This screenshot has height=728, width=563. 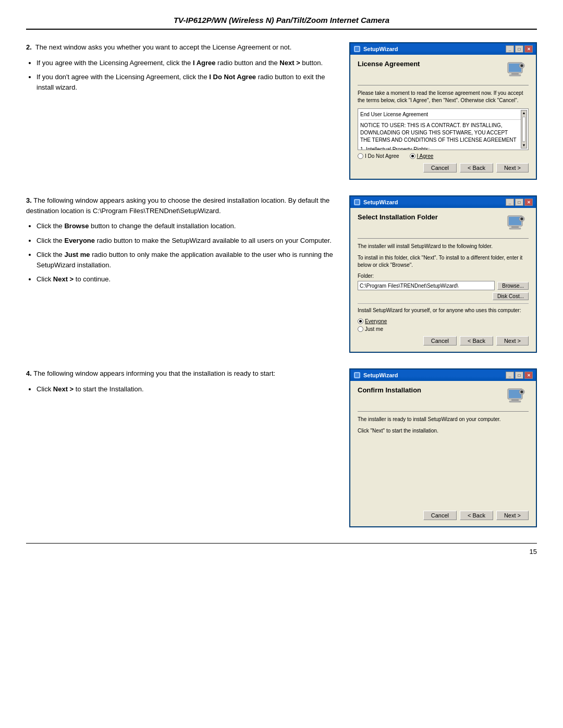 I want to click on bullet-3-1: Click the Browse button to change the de…, so click(x=185, y=226).